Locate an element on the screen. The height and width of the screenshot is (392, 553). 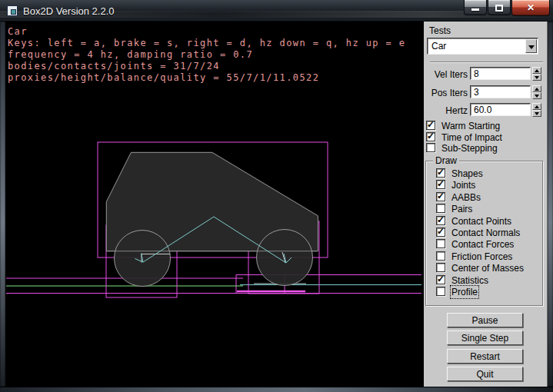
checkbox-joints: ✓Joints is located at coordinates (485, 184).